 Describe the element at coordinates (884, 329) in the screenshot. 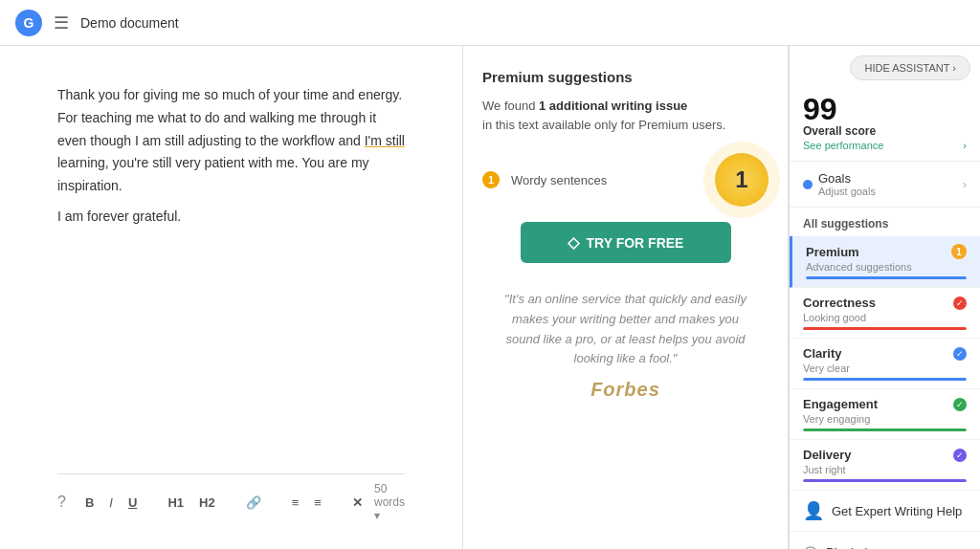

I see `correctness-progress-container` at that location.